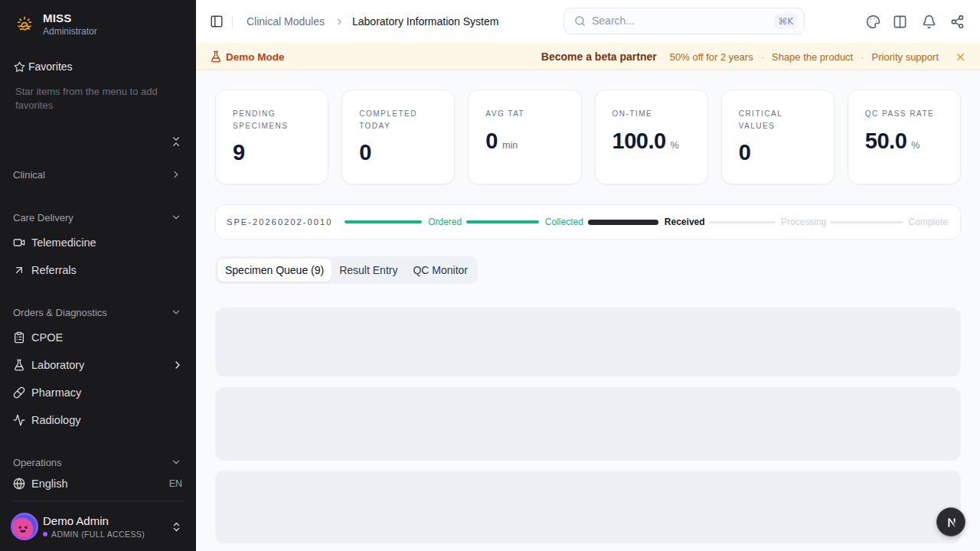  I want to click on tracker-stages: Ordered Collected Received Processing Co…, so click(646, 222).